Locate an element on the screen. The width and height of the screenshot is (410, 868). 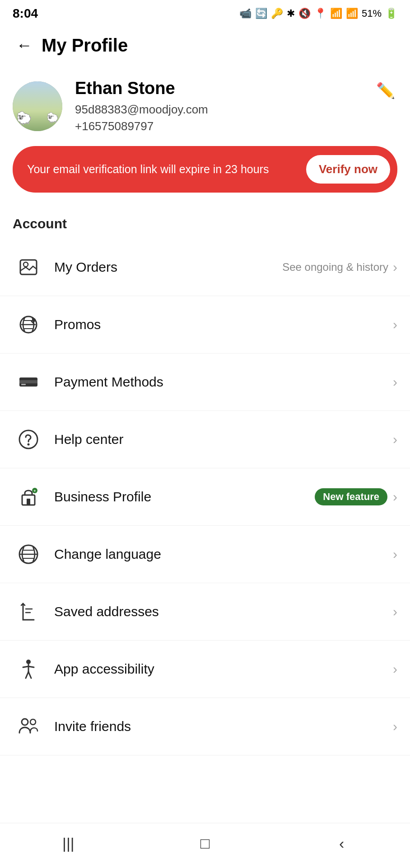
saved-addresses-label: Saved addresses is located at coordinates (224, 612).